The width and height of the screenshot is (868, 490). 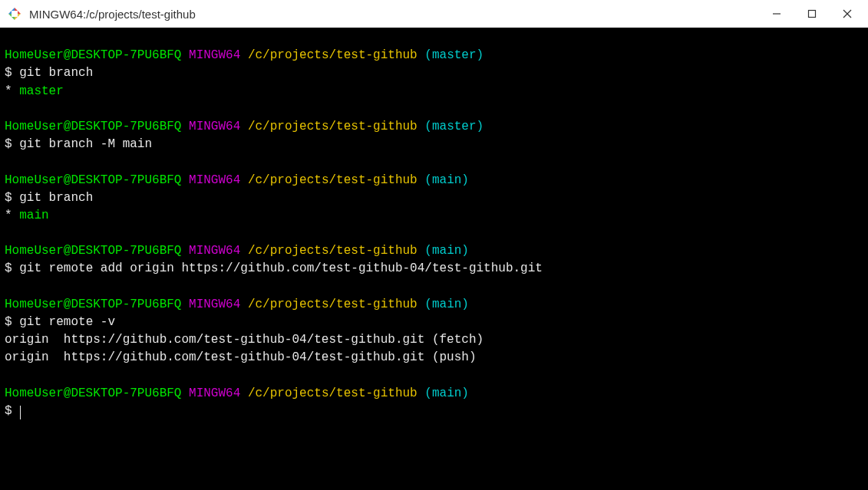 I want to click on window-title: MINGW64:/c/projects/test-github, so click(x=394, y=14).